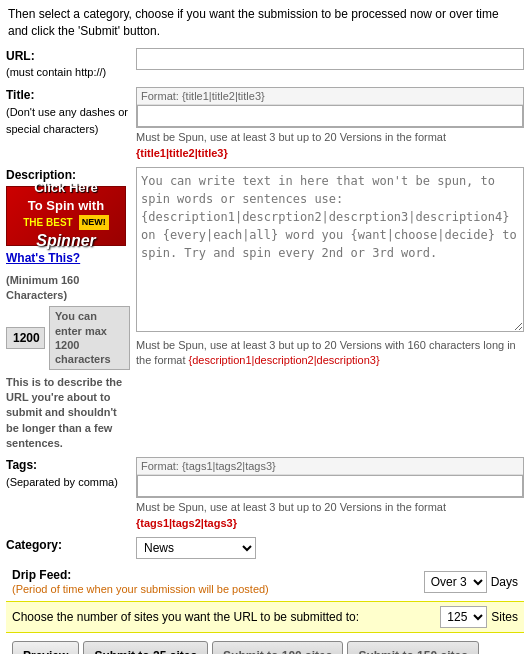 Image resolution: width=530 pixels, height=654 pixels. Describe the element at coordinates (330, 478) in the screenshot. I see `tags-input-wrapper: Format: {tags1|tags2|tags3}` at that location.